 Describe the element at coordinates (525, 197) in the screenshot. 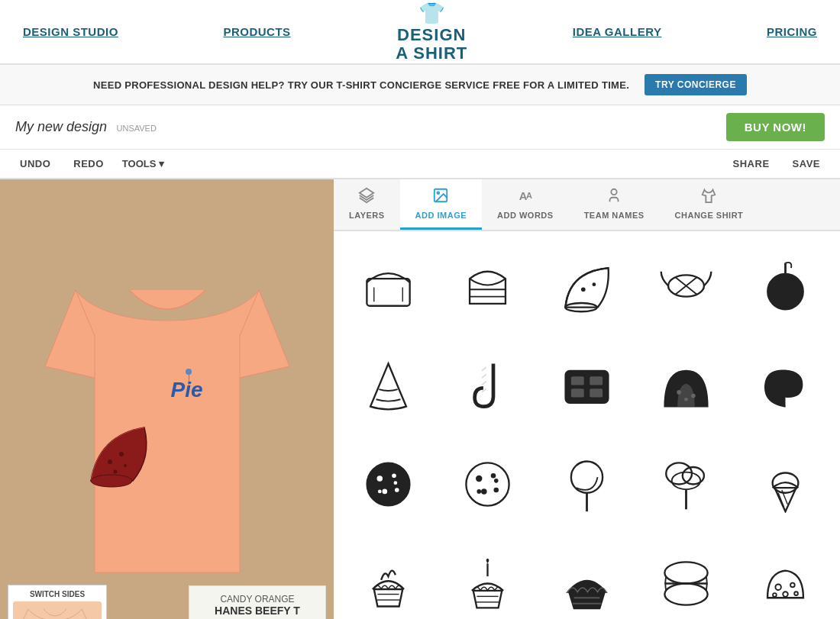

I see `add-words-icon: A A` at that location.